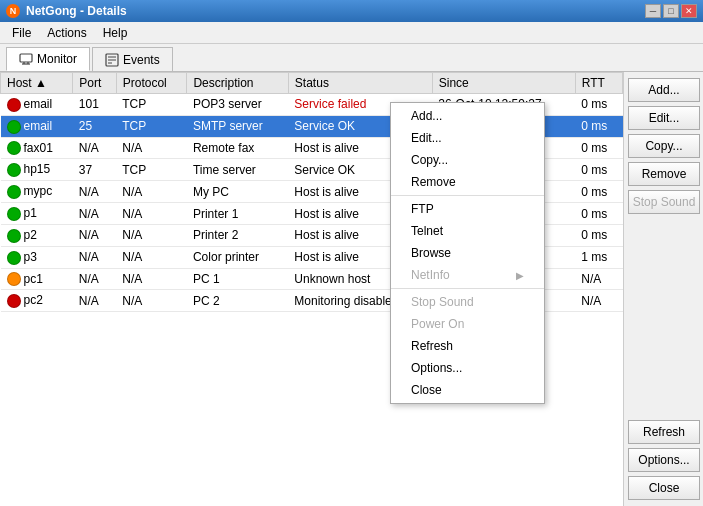  Describe the element at coordinates (664, 90) in the screenshot. I see `add-button: Add...` at that location.